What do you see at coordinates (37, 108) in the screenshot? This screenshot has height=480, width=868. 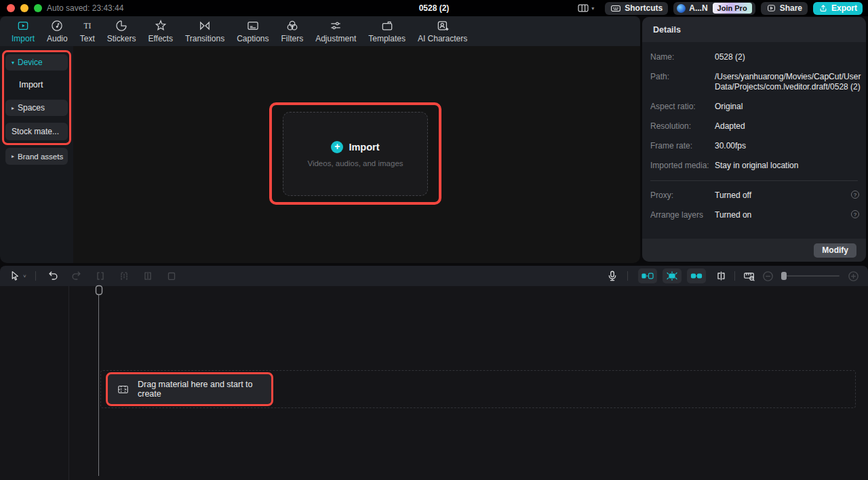 I see `sidebar-item-spaces: ▸ Spaces` at bounding box center [37, 108].